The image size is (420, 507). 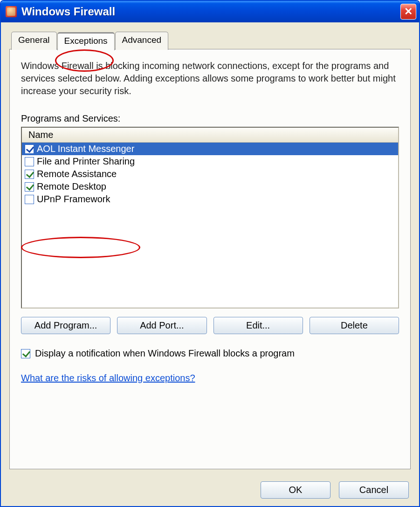 What do you see at coordinates (29, 149) in the screenshot?
I see `checkbox-aol` at bounding box center [29, 149].